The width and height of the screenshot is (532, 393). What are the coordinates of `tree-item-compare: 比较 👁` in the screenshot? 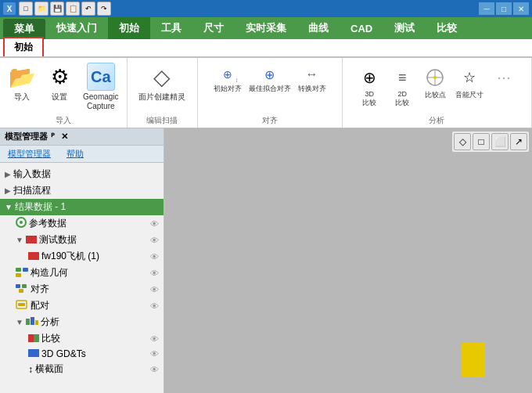 It's located at (81, 338).